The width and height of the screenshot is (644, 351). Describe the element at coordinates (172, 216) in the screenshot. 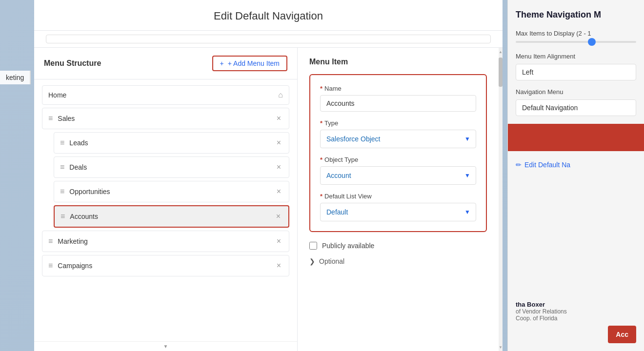

I see `accounts-label: Accounts` at that location.